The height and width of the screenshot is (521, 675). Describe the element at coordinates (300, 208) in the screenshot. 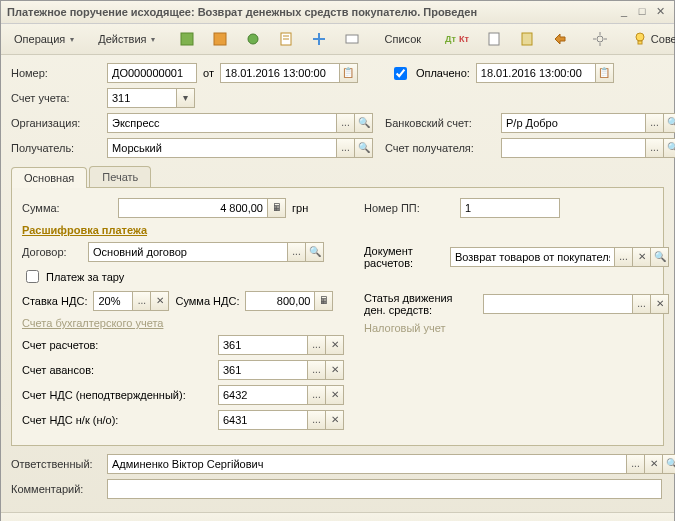

I see `currency-label: грн` at that location.